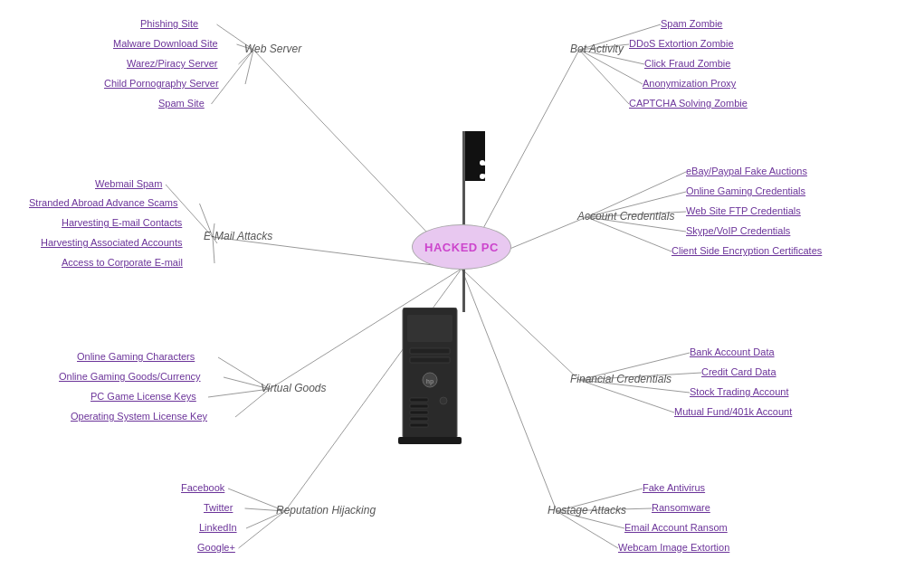  I want to click on label-webmail-spam: Webmail Spam, so click(129, 184).